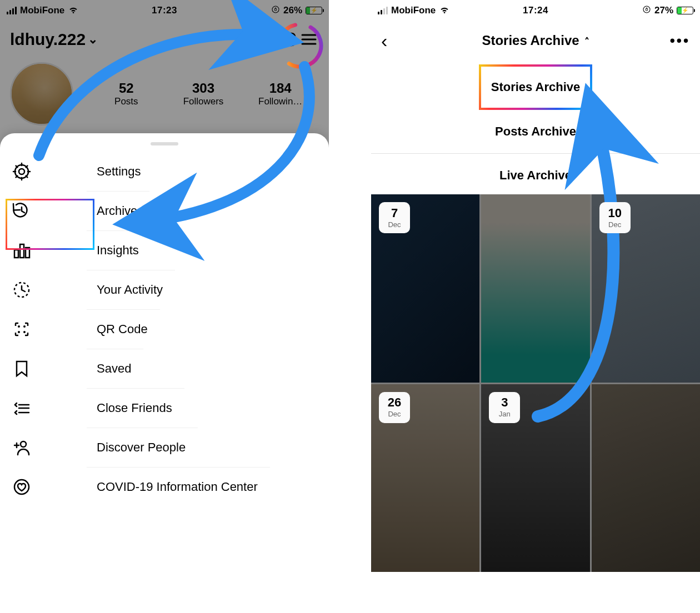  Describe the element at coordinates (536, 11) in the screenshot. I see `status-bar: MobiFone 17:24 27% ⚡` at that location.